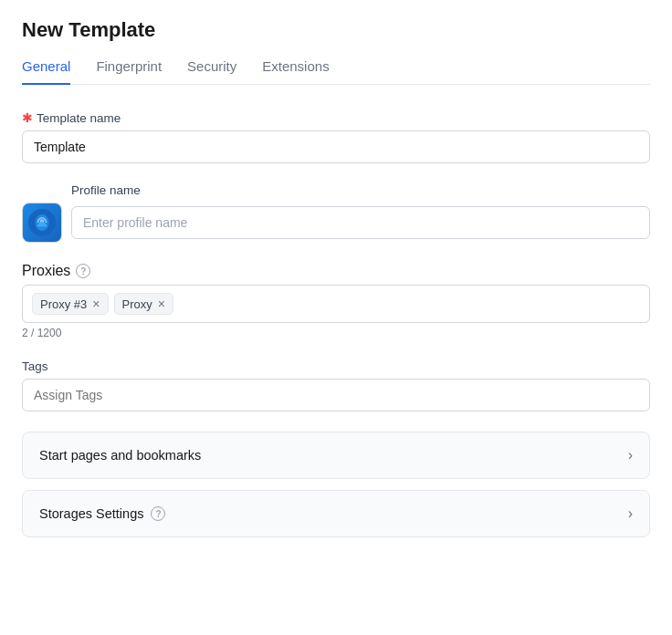 The image size is (672, 635). Describe the element at coordinates (96, 304) in the screenshot. I see `proxy-chip-1-close: ×` at that location.